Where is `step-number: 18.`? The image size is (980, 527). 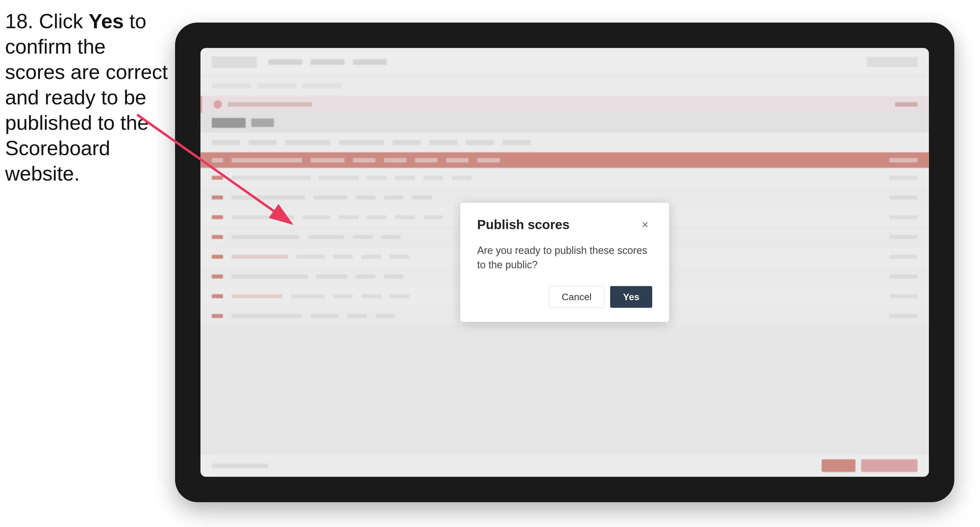
step-number: 18. is located at coordinates (19, 21).